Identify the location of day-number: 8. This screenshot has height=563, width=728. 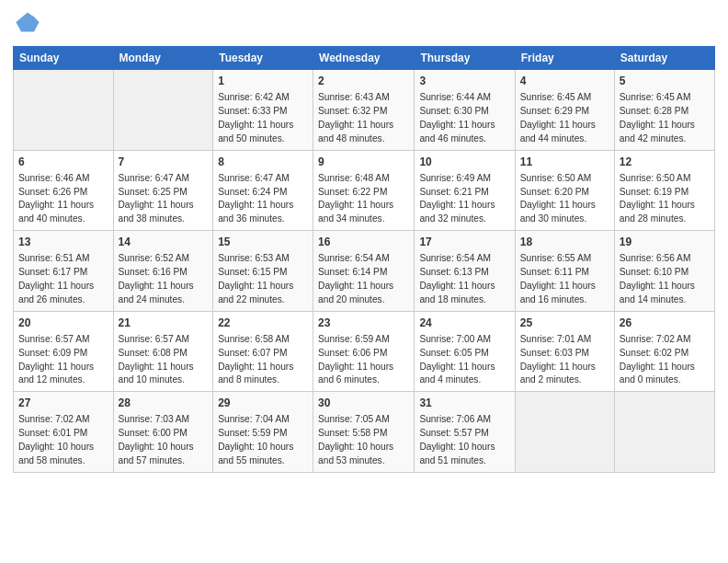
(263, 162).